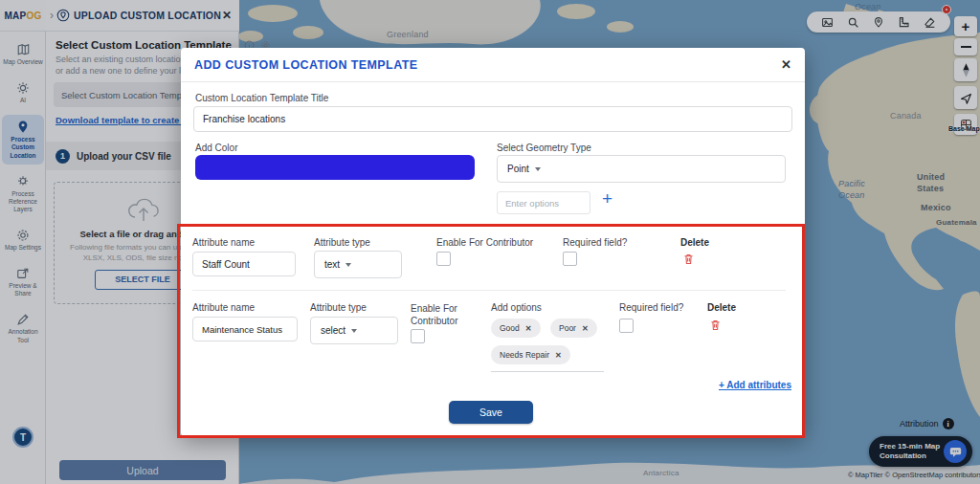 This screenshot has height=484, width=980. Describe the element at coordinates (335, 167) in the screenshot. I see `color-swatch` at that location.